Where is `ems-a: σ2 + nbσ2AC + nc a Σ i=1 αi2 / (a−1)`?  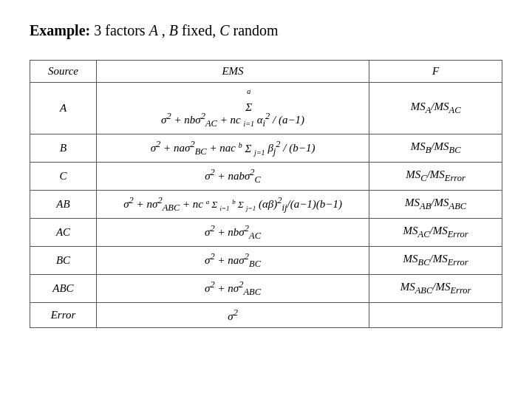
ems-a: σ2 + nbσ2AC + nc a Σ i=1 αi2 / (a−1) is located at coordinates (232, 109).